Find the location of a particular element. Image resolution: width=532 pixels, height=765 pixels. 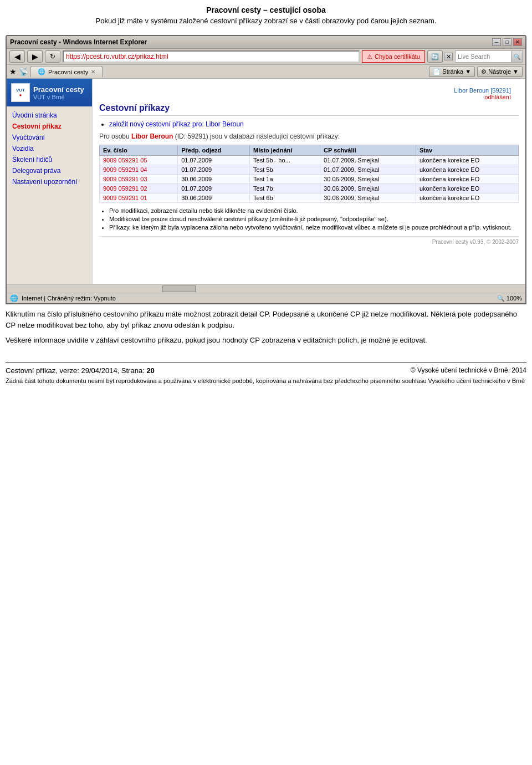

cell-misto: Test 5b - ho... is located at coordinates (285, 161).